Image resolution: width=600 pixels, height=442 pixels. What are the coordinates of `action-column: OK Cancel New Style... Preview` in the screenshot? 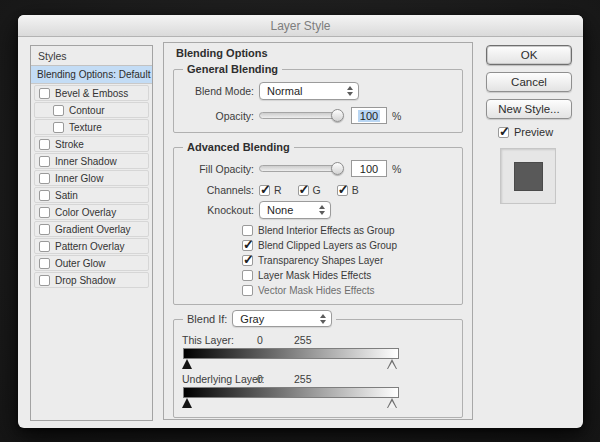 It's located at (531, 124).